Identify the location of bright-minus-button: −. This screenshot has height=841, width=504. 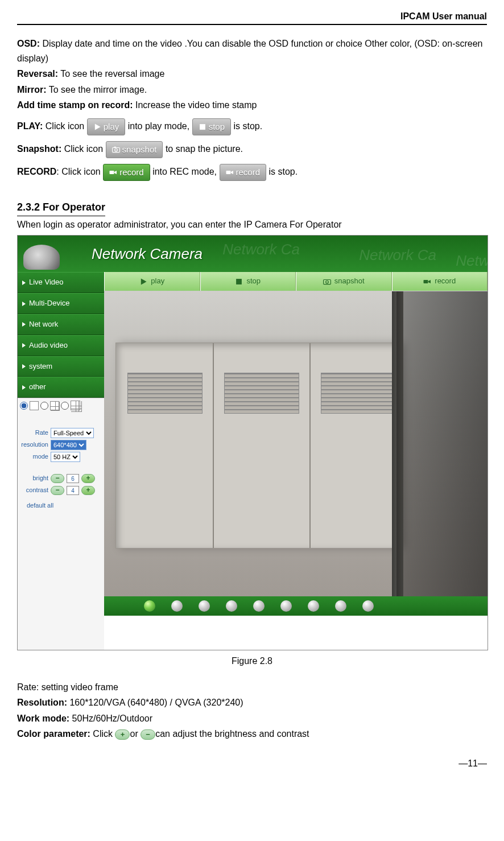
(57, 479).